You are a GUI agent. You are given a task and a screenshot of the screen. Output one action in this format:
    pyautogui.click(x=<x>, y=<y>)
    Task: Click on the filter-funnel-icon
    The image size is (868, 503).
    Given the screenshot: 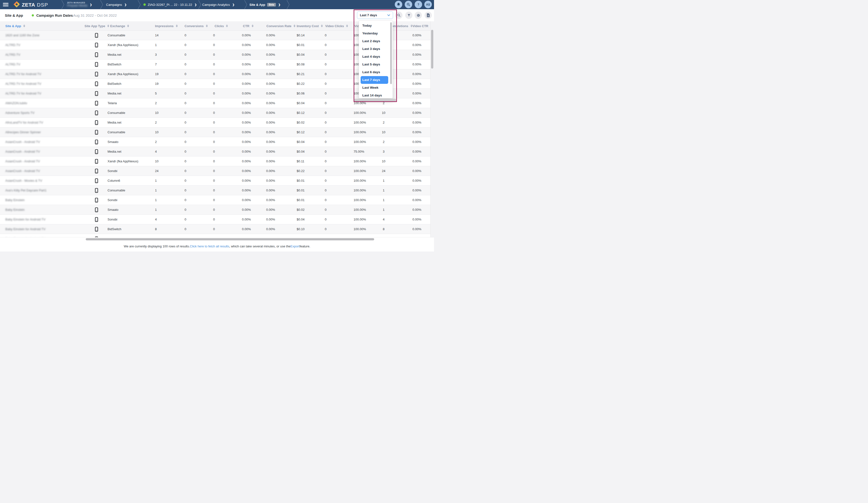 What is the action you would take?
    pyautogui.click(x=409, y=15)
    